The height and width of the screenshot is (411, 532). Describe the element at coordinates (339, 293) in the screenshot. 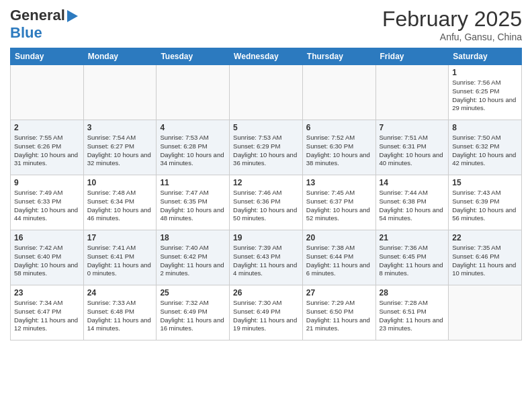

I see `day-number: 27` at that location.